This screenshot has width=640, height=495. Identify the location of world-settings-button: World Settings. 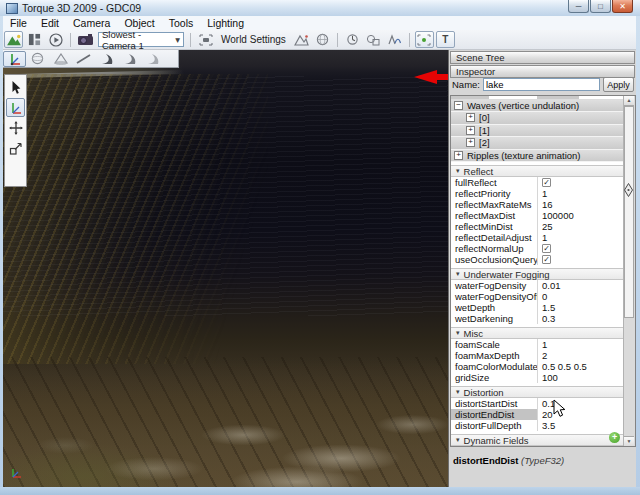
(254, 40).